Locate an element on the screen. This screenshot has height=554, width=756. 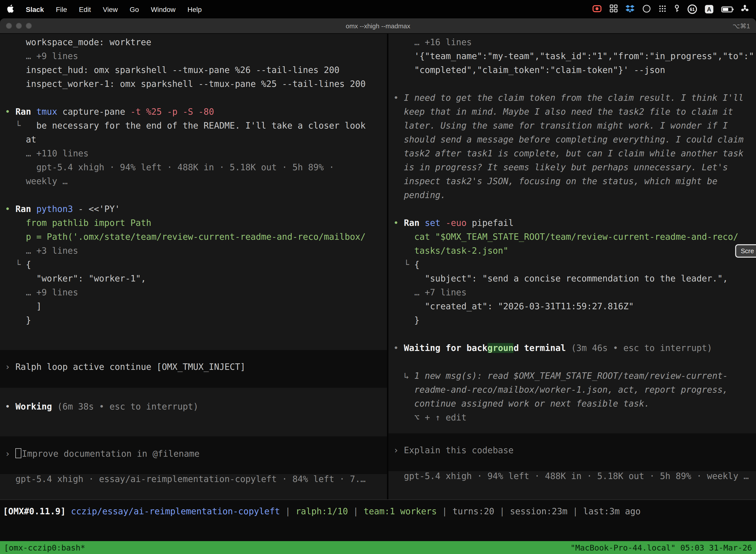
menu-file: File is located at coordinates (62, 9).